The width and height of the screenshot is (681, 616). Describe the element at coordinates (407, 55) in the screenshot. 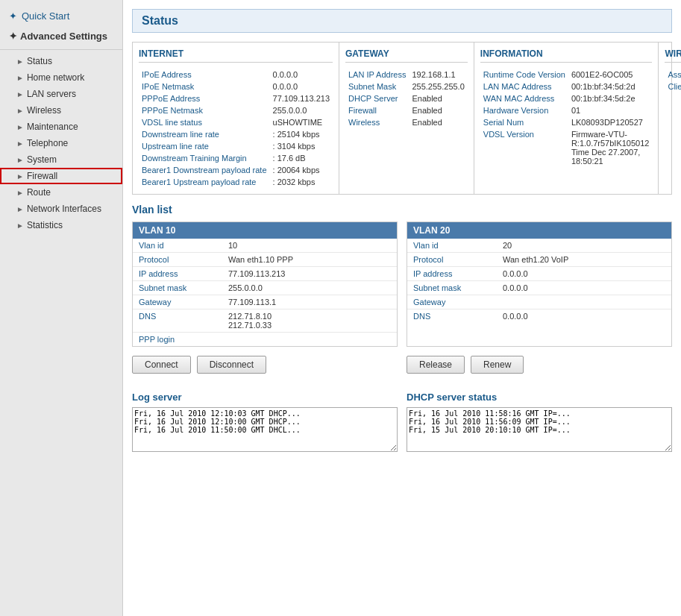

I see `gateway-header: GATEWAY` at that location.